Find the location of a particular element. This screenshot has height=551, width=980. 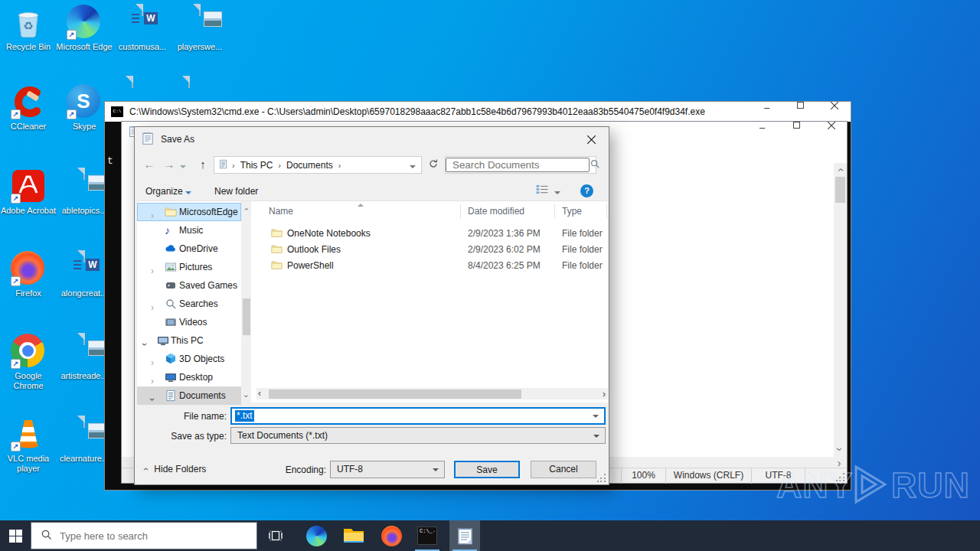

start-button is located at coordinates (15, 536).